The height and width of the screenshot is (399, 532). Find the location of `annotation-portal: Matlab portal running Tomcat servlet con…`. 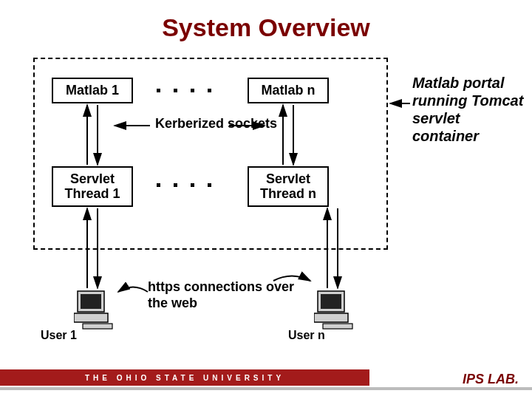

annotation-portal: Matlab portal running Tomcat servlet con… is located at coordinates (471, 109).